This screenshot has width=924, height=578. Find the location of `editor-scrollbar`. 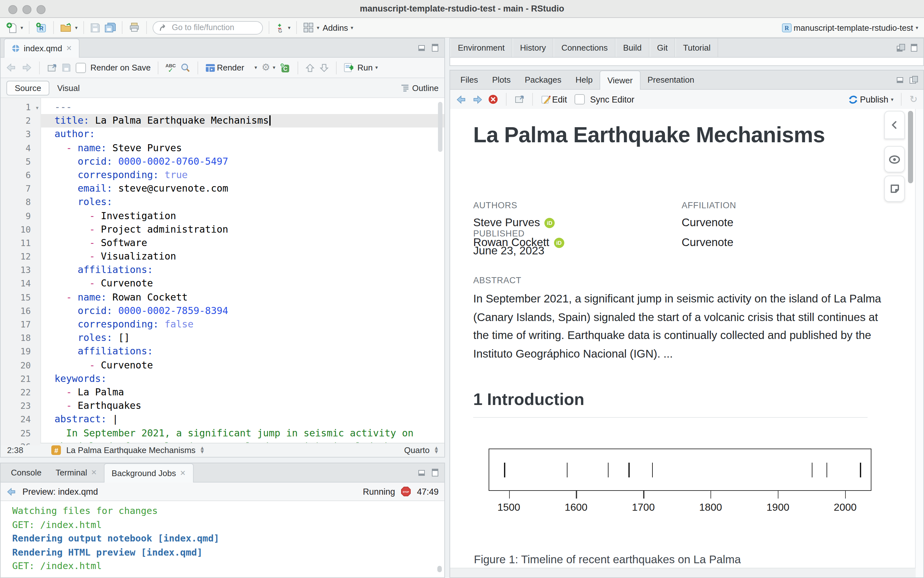

editor-scrollbar is located at coordinates (440, 127).